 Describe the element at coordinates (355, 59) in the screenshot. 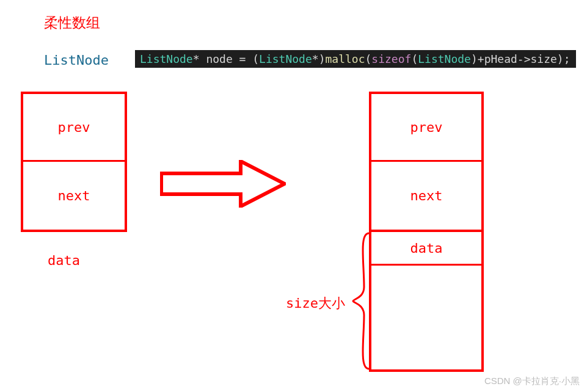

I see `code-line: ListNode* node = (ListNode*)malloc(sizeo…` at that location.